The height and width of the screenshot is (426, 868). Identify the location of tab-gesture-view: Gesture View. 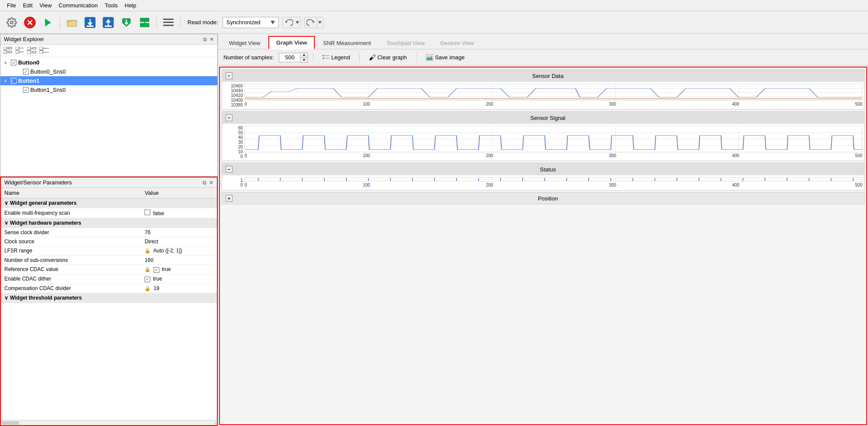
(457, 43).